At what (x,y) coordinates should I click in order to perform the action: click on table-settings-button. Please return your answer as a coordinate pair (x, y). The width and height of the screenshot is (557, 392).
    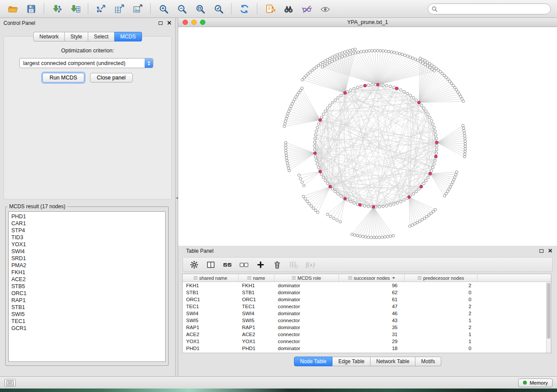
    Looking at the image, I should click on (194, 265).